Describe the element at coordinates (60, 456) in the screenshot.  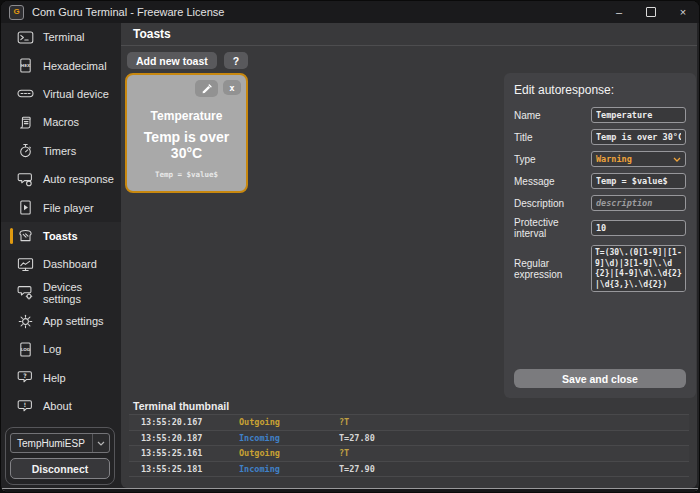
I see `connection-panel: TempHumiESP Disconnect` at that location.